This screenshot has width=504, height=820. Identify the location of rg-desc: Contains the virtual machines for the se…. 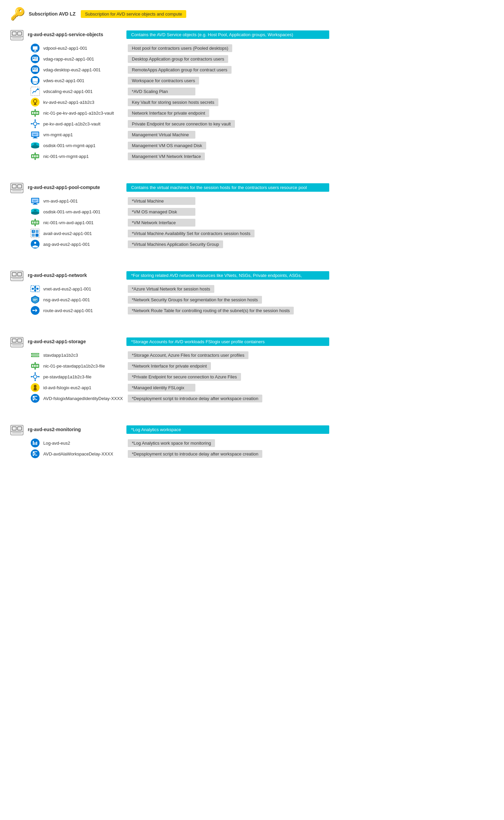
(228, 187).